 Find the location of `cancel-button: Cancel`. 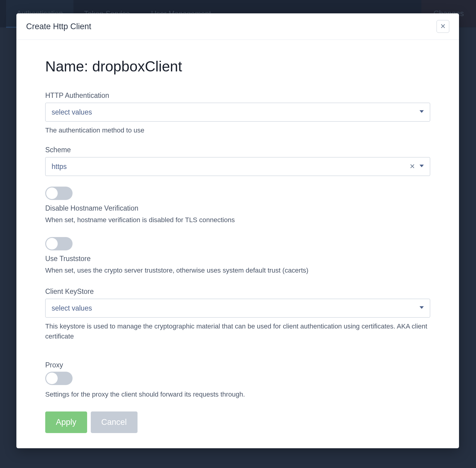

cancel-button: Cancel is located at coordinates (114, 422).